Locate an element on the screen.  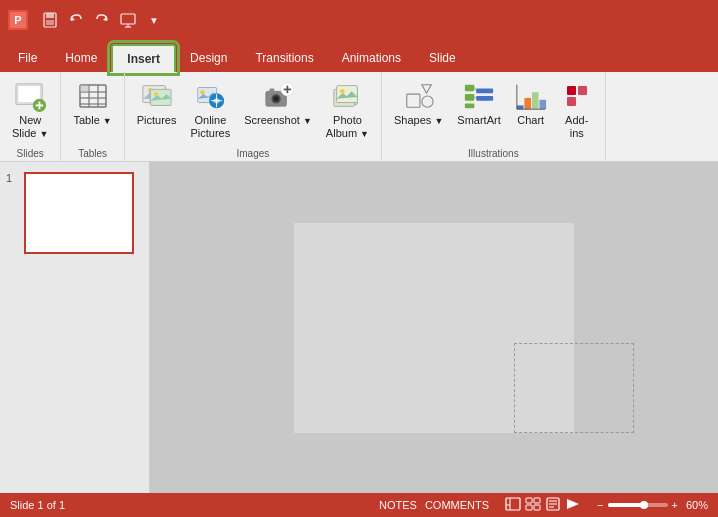
online-pictures-button: OnlinePictures is located at coordinates (210, 109).